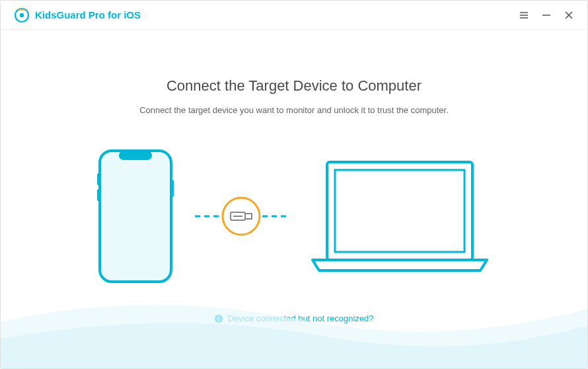 The width and height of the screenshot is (588, 369). I want to click on help-link: Device connected but not recognized?, so click(293, 319).